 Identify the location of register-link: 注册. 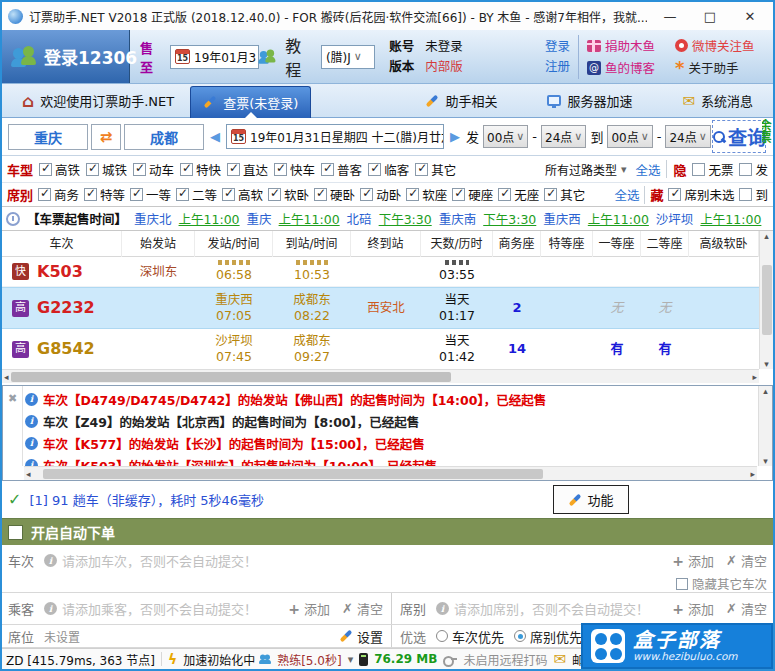
(558, 67).